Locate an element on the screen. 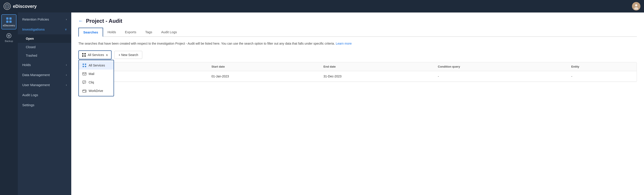 The width and height of the screenshot is (644, 195). col-entity: Entity is located at coordinates (602, 67).